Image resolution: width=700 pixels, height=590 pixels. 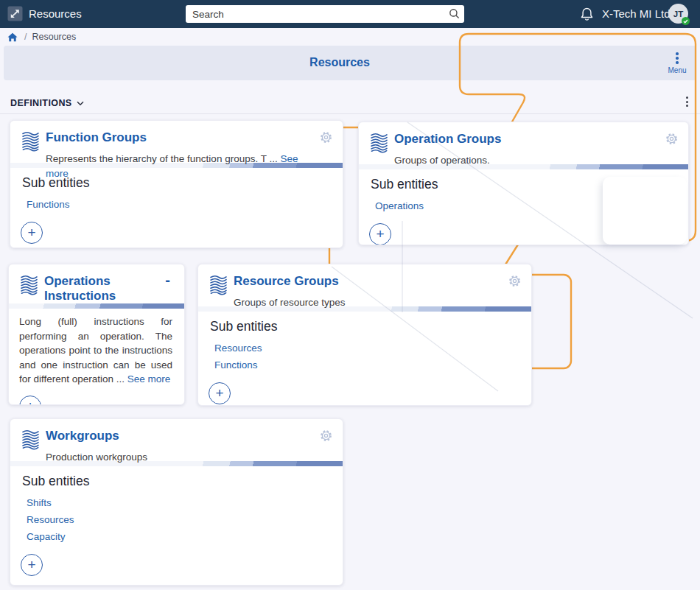 I want to click on breadcrumb: / Resources, so click(x=350, y=37).